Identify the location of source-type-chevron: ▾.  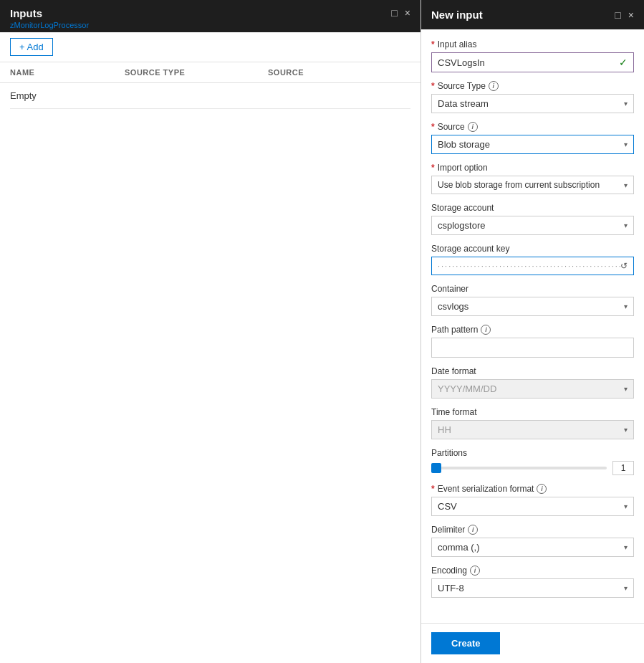
(626, 103).